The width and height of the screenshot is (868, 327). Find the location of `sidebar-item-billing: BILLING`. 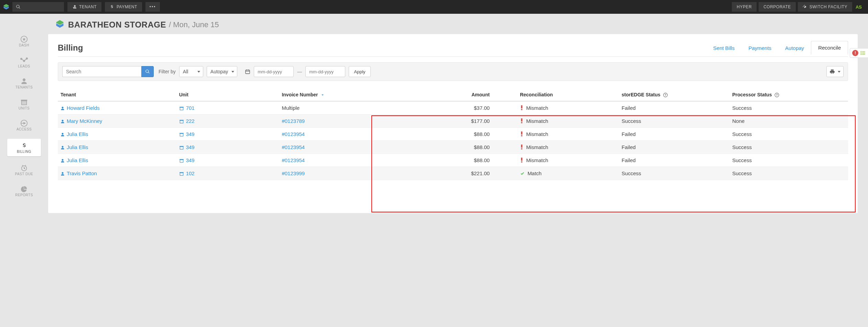

sidebar-item-billing: BILLING is located at coordinates (24, 147).